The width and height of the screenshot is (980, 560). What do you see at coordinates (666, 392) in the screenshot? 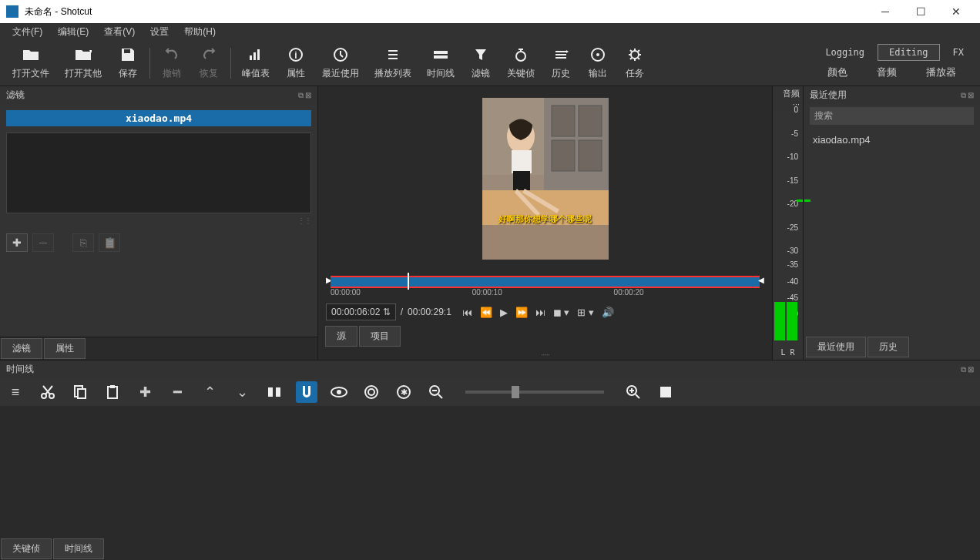
I see `zoom-fit-button` at bounding box center [666, 392].